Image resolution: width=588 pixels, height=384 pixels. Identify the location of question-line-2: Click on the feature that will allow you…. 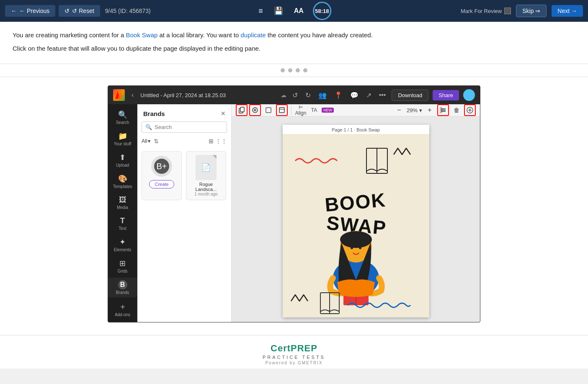
(294, 49).